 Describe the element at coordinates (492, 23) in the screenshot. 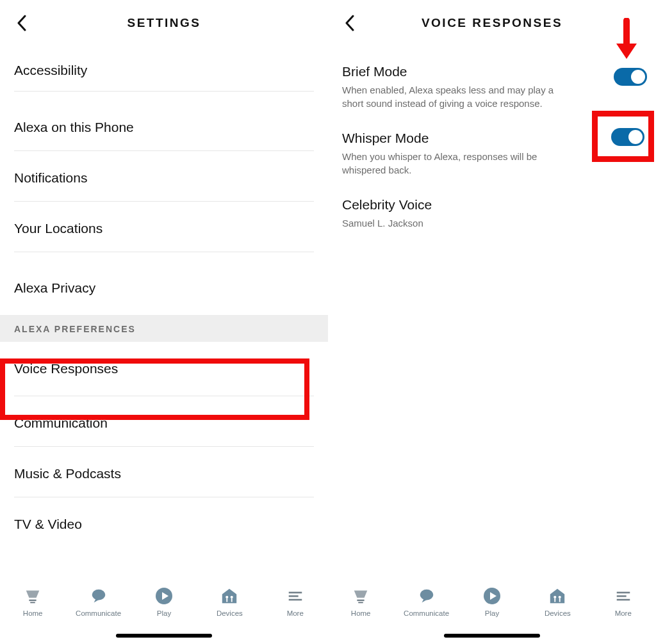

I see `page-title: VOICE RESPONSES` at that location.